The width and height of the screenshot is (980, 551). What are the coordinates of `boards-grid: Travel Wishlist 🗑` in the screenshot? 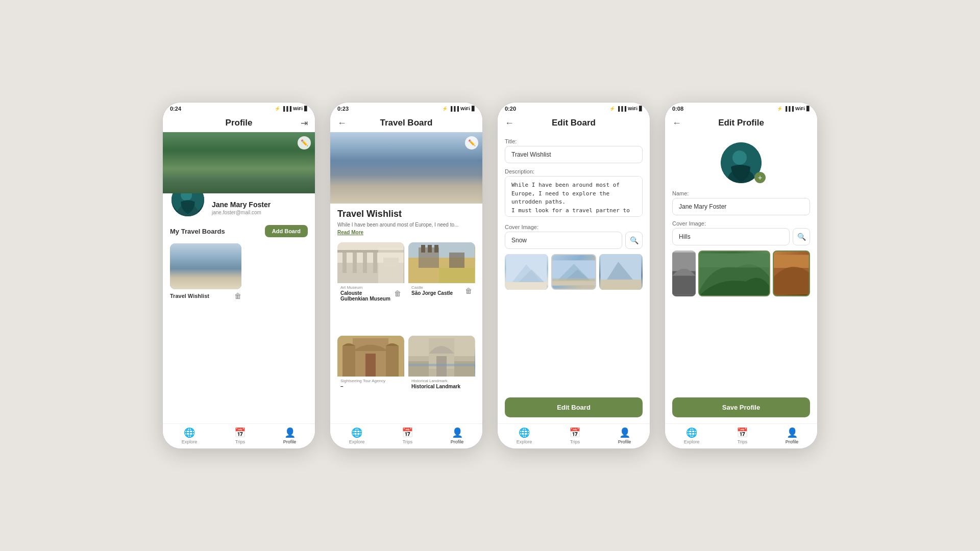 It's located at (239, 333).